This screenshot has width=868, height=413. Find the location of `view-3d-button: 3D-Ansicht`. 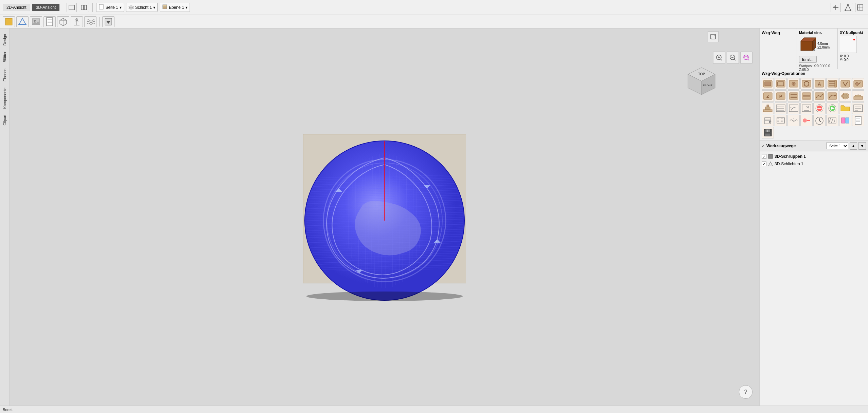

view-3d-button: 3D-Ansicht is located at coordinates (46, 7).